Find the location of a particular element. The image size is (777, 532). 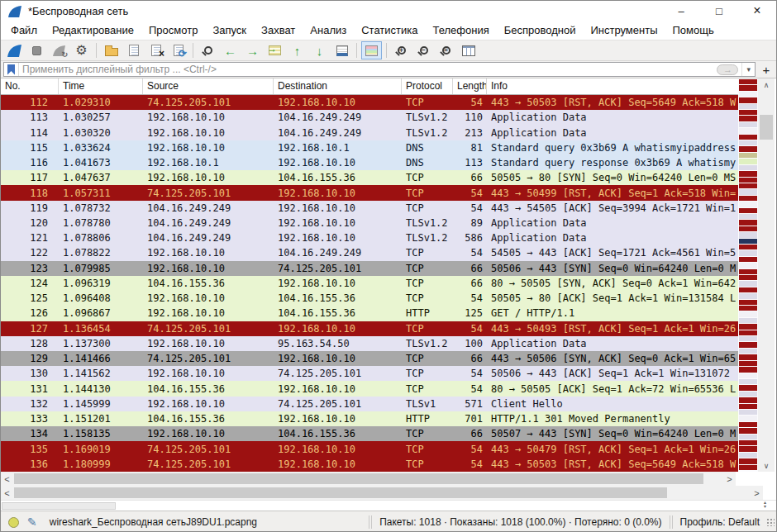

packet-cell-info: 443 → 50503 [RST, ACK] Seq=5649 Ack=518 … is located at coordinates (613, 102).